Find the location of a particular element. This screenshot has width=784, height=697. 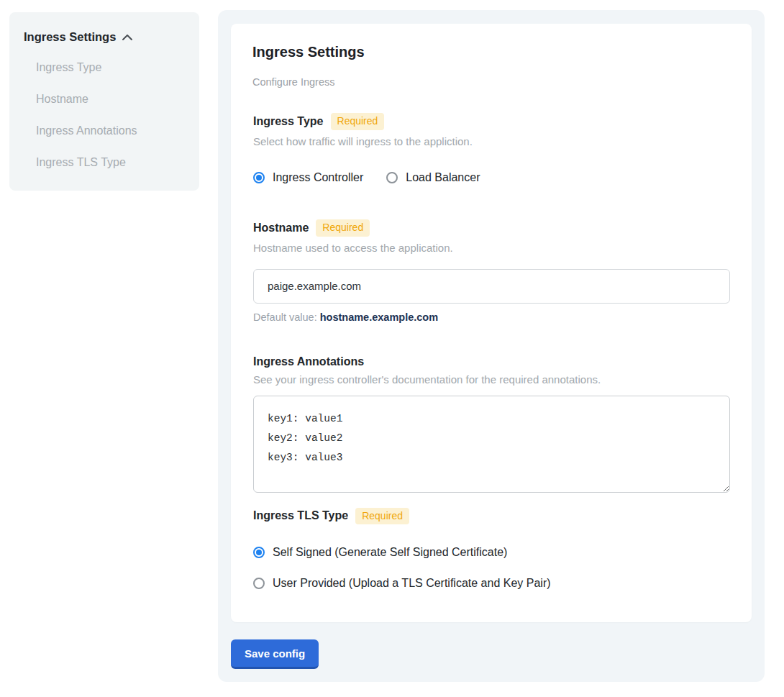

default-value-prefix: Default value: is located at coordinates (286, 317).